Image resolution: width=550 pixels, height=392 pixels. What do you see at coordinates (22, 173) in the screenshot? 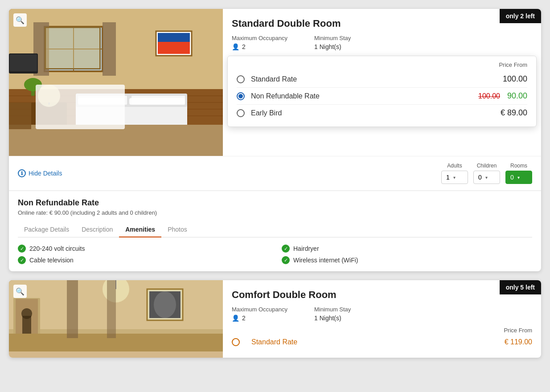
I see `info-icon: ℹ` at bounding box center [22, 173].